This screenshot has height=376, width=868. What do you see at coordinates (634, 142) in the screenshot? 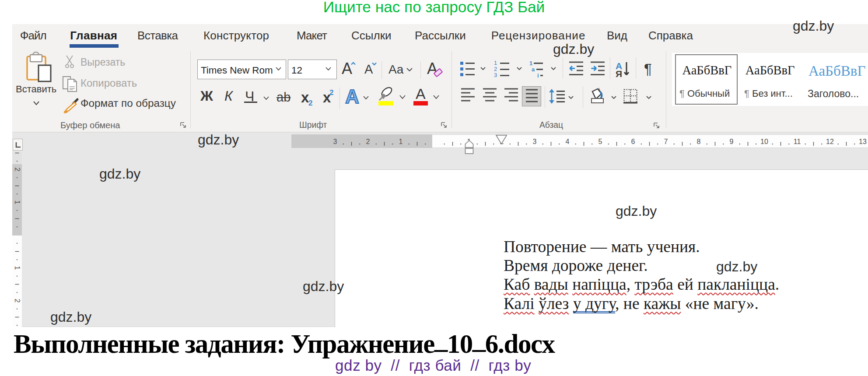
I see `svg-text: 6` at bounding box center [634, 142].